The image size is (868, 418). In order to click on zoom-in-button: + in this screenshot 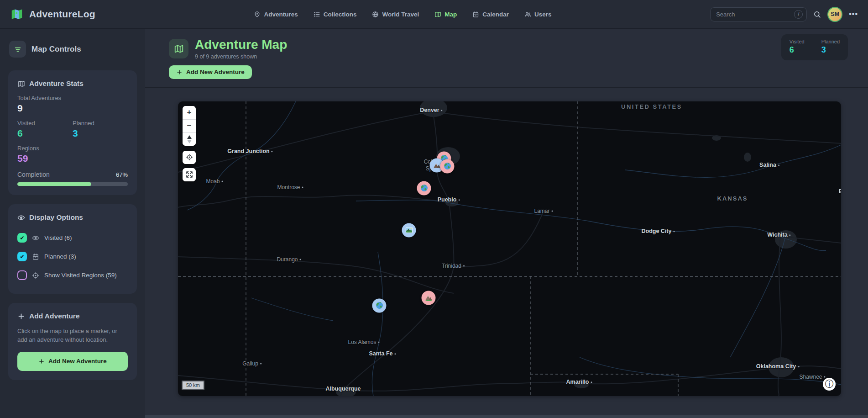, I will do `click(189, 112)`.